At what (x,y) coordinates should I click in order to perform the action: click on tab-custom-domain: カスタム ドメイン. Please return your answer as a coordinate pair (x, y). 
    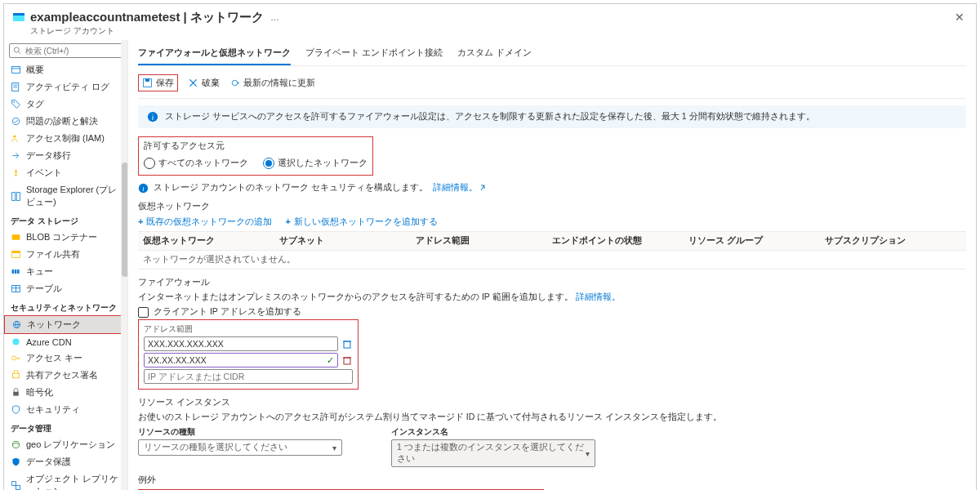
    Looking at the image, I should click on (495, 52).